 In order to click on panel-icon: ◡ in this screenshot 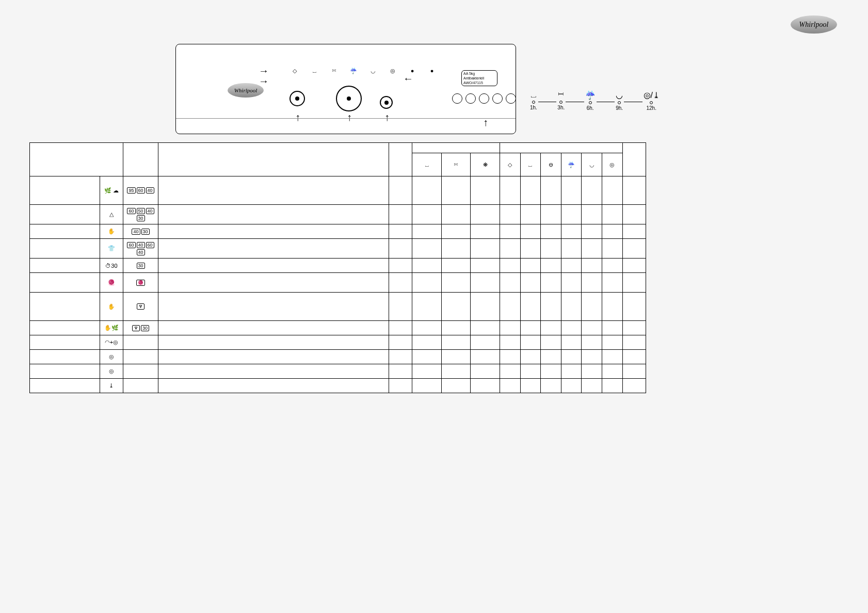, I will do `click(373, 71)`.